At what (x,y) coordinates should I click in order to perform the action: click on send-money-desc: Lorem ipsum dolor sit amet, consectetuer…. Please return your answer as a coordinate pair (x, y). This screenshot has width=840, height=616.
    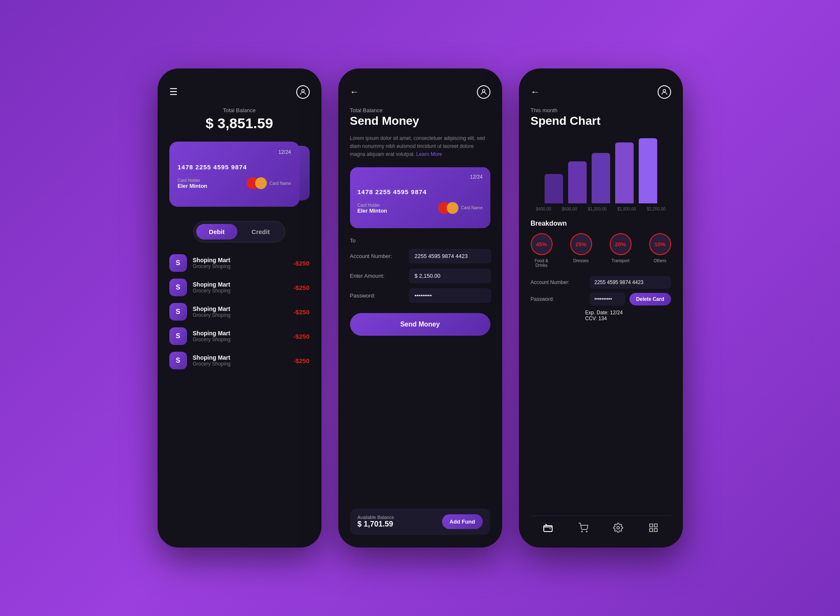
    Looking at the image, I should click on (420, 147).